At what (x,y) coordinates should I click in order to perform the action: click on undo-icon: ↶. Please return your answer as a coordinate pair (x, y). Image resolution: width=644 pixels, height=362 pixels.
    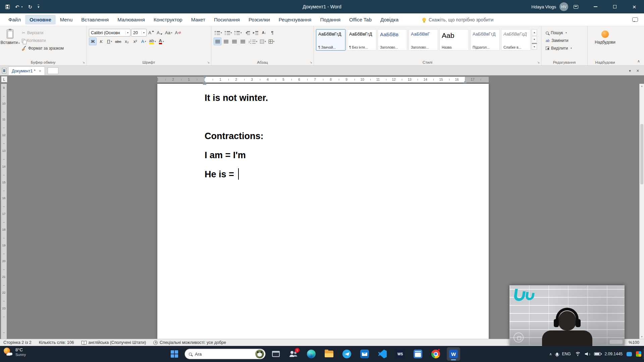
    Looking at the image, I should click on (17, 7).